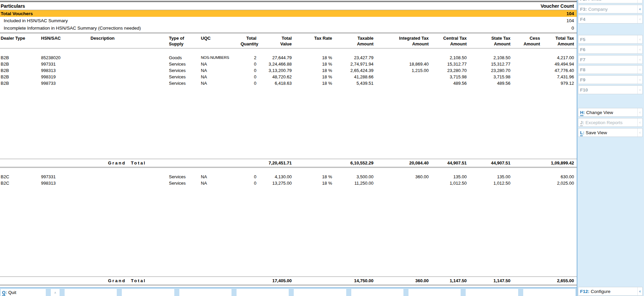 This screenshot has height=296, width=644. Describe the element at coordinates (315, 77) in the screenshot. I see `table-cell: 18 %` at that location.